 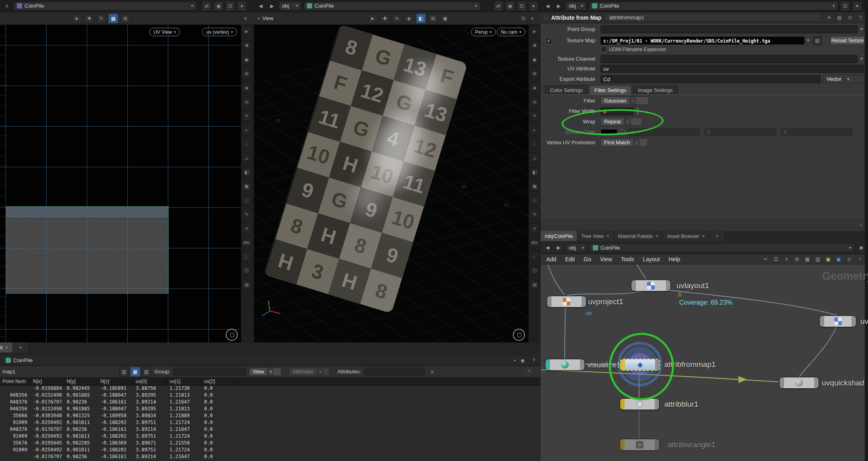 I want to click on tab-material-palette: Material Palette✕, so click(x=638, y=236).